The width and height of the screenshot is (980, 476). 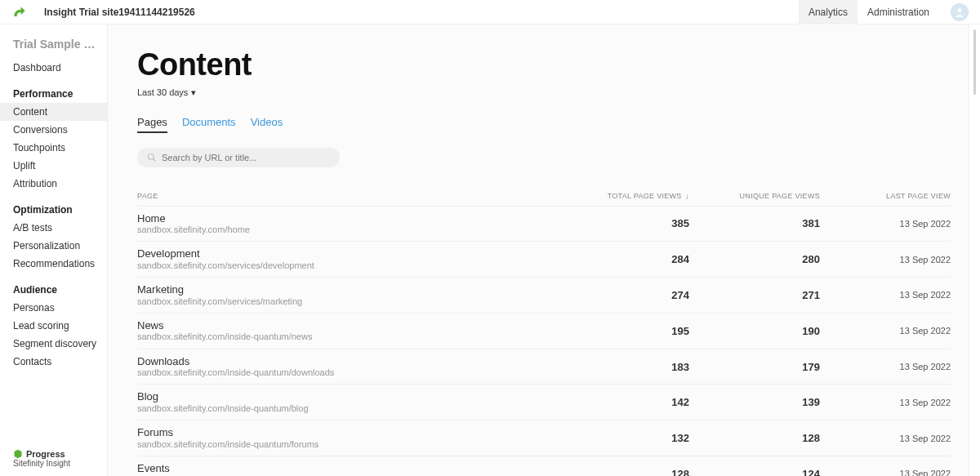 What do you see at coordinates (60, 264) in the screenshot?
I see `sidebar-item-recommendations: Recommendations` at bounding box center [60, 264].